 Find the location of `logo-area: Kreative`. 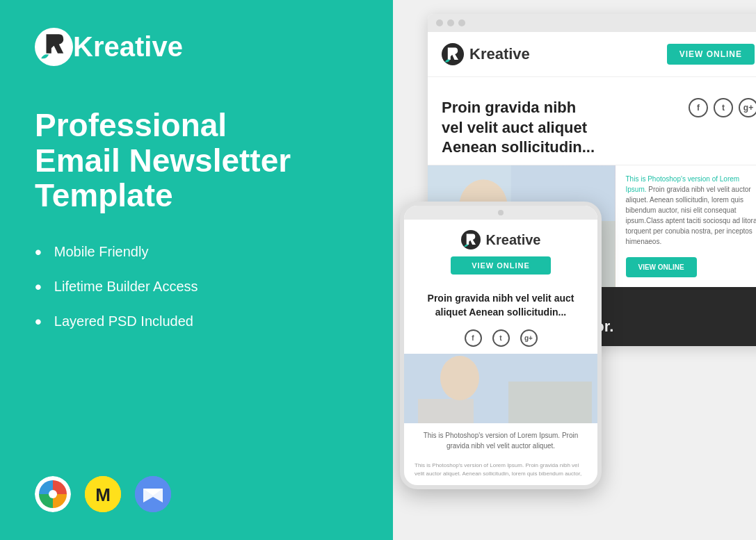

logo-area: Kreative is located at coordinates (196, 47).